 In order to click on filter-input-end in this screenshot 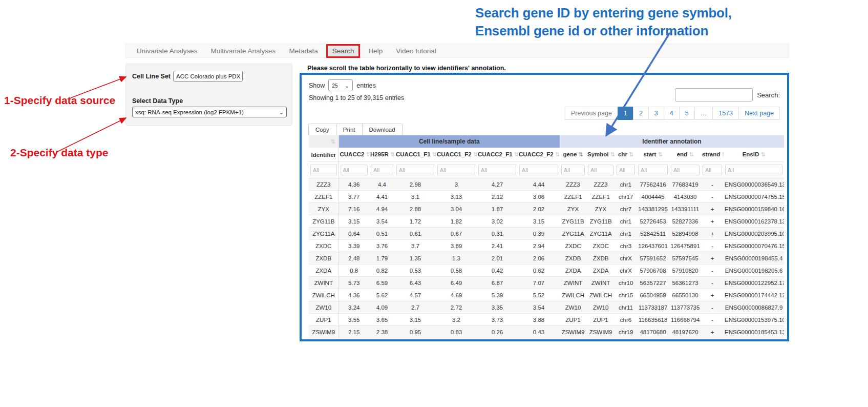, I will do `click(685, 170)`.